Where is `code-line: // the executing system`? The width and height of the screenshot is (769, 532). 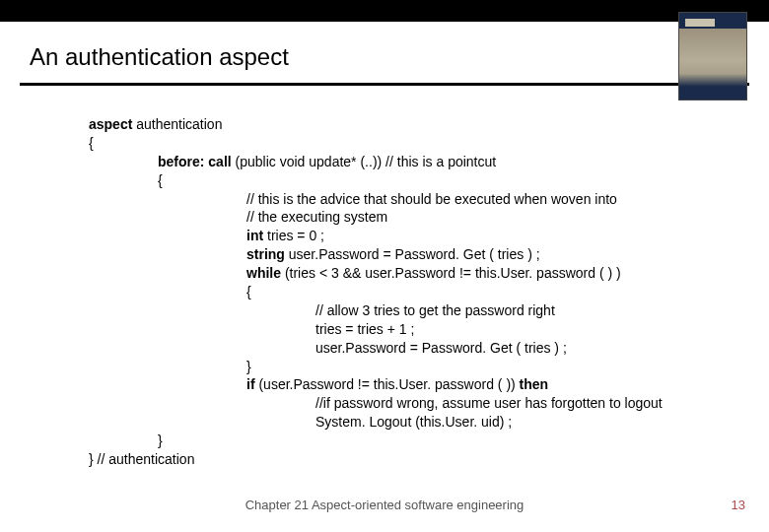 code-line: // the executing system is located at coordinates (429, 217).